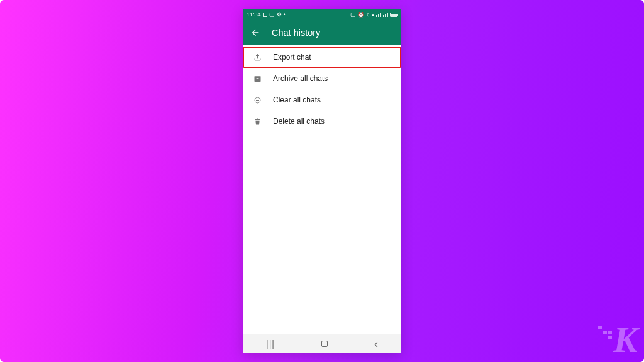 This screenshot has height=362, width=644. What do you see at coordinates (379, 15) in the screenshot?
I see `signal-icon` at bounding box center [379, 15].